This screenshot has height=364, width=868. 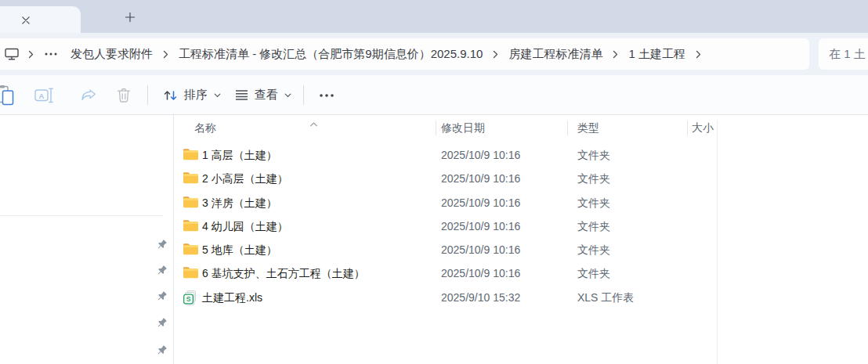 I want to click on this-pc-button, so click(x=12, y=54).